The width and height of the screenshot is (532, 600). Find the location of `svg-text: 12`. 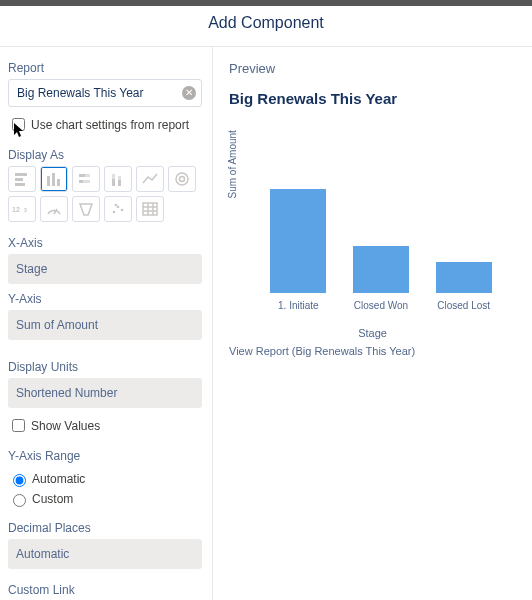

svg-text: 12 is located at coordinates (16, 210).